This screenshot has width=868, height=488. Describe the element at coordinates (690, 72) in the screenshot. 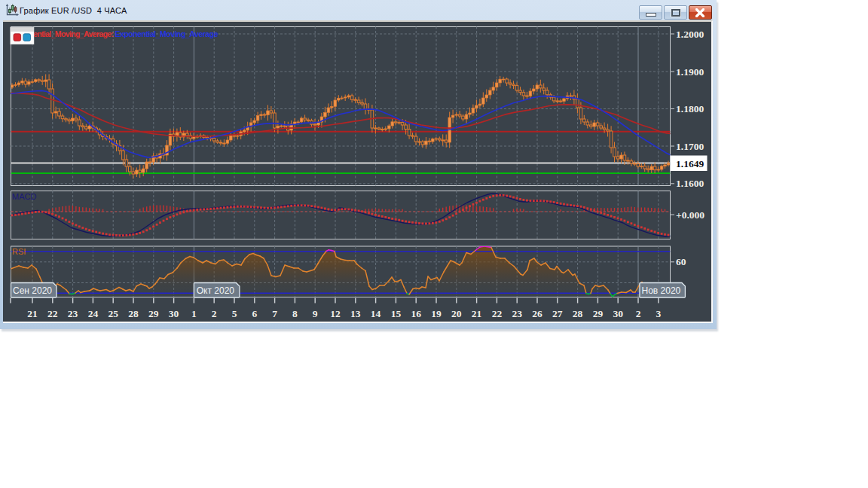

I see `svg-text: 1.1900` at that location.